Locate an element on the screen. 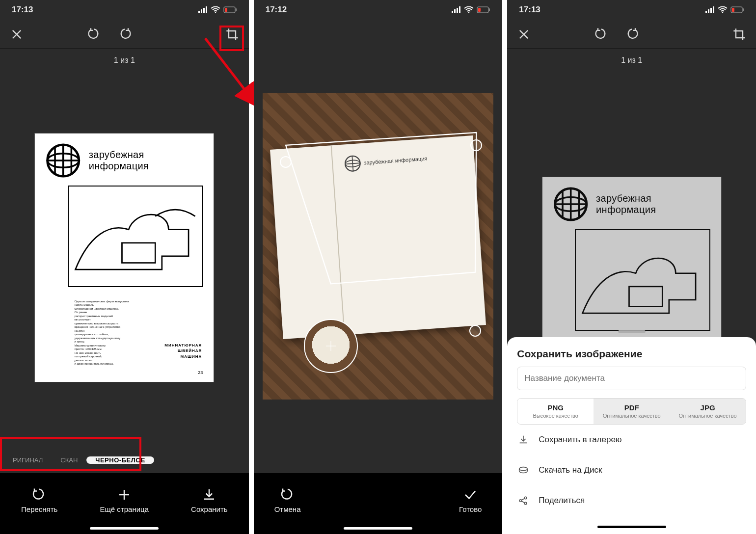  crop-handle-br is located at coordinates (475, 331).